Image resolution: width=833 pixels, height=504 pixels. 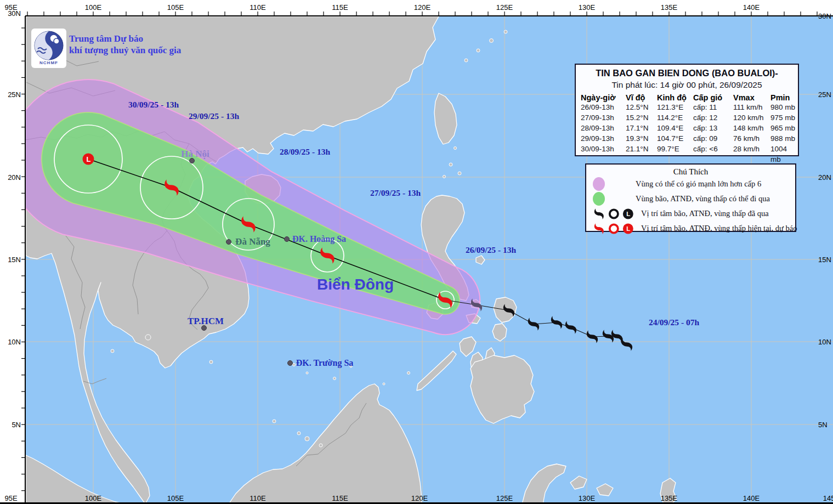 I want to click on table-cell: 15.2°N, so click(x=642, y=117).